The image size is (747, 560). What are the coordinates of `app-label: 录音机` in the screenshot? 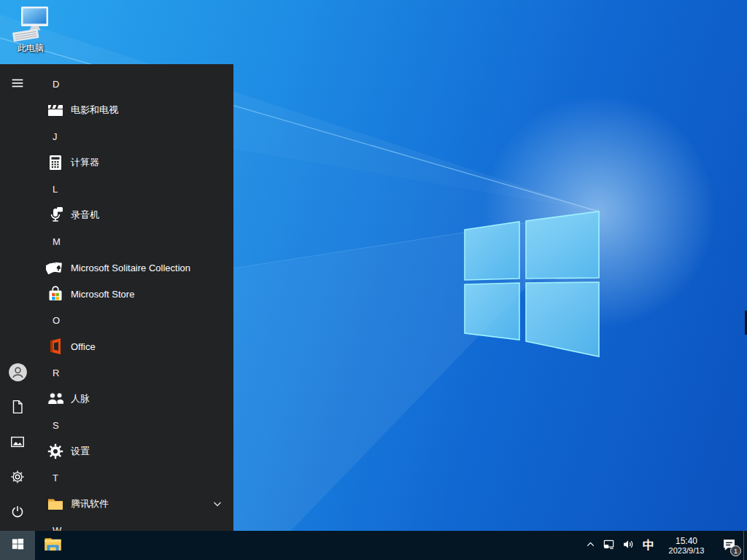 It's located at (85, 215).